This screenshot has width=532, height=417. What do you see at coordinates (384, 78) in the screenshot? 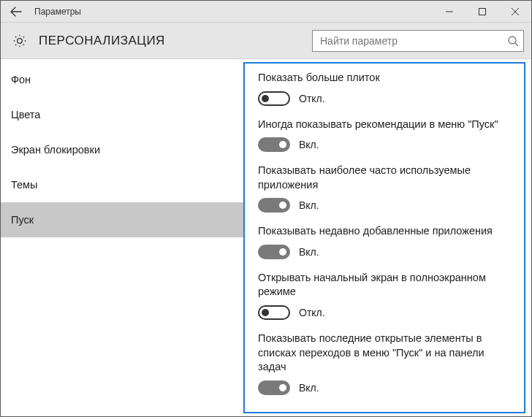
I see `setting-label: Показать больше плиток` at bounding box center [384, 78].